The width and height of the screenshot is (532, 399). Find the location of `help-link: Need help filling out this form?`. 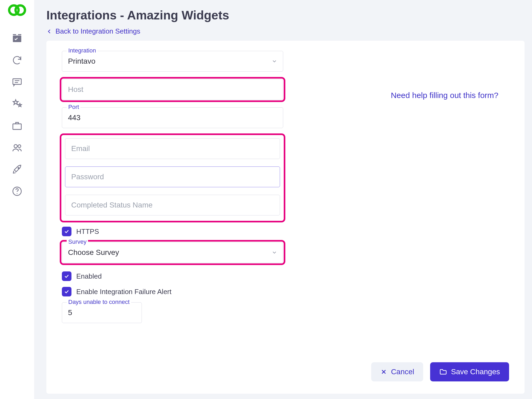

help-link: Need help filling out this form? is located at coordinates (445, 95).